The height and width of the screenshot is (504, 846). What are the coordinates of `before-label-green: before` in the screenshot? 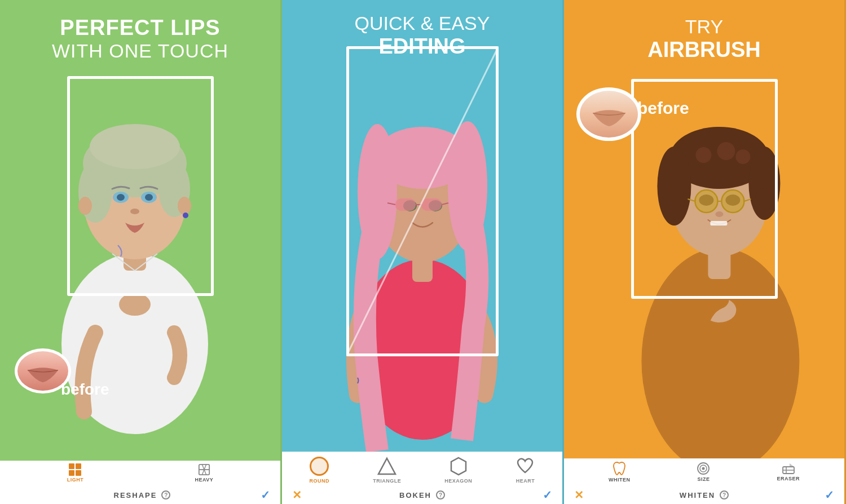 It's located at (85, 390).